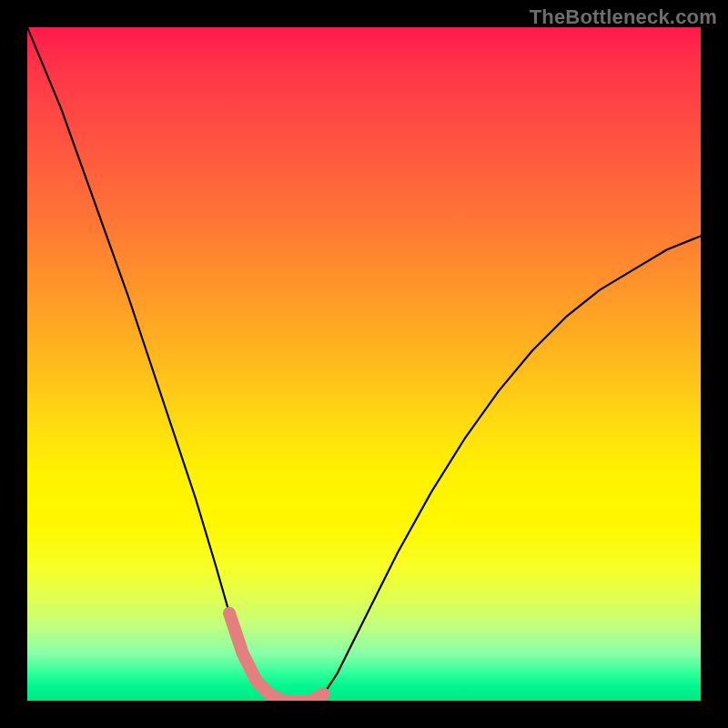 The width and height of the screenshot is (728, 728). Describe the element at coordinates (623, 17) in the screenshot. I see `watermark-text: TheBottleneck.com` at that location.